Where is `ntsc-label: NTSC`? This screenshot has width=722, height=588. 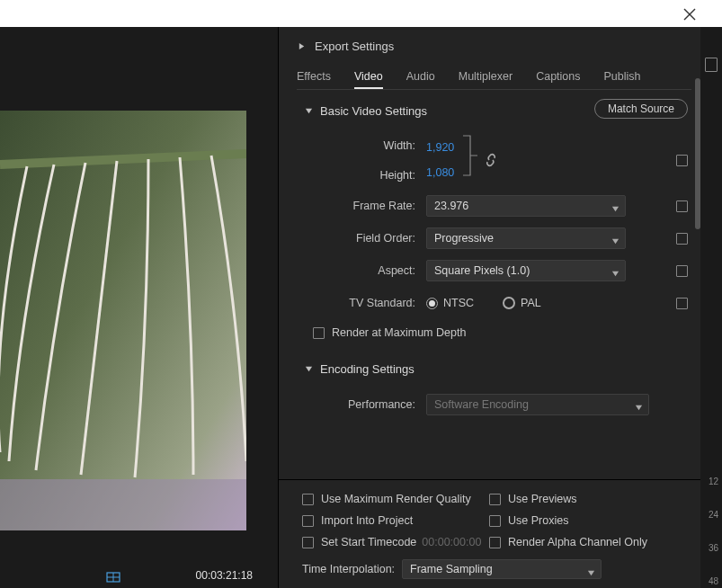 ntsc-label: NTSC is located at coordinates (459, 303).